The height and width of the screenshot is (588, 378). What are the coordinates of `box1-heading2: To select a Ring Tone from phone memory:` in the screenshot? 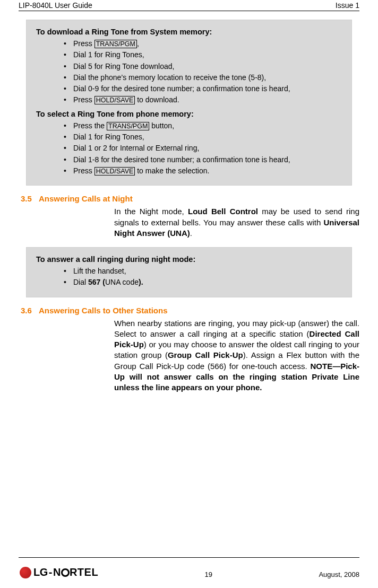 It's located at (189, 114).